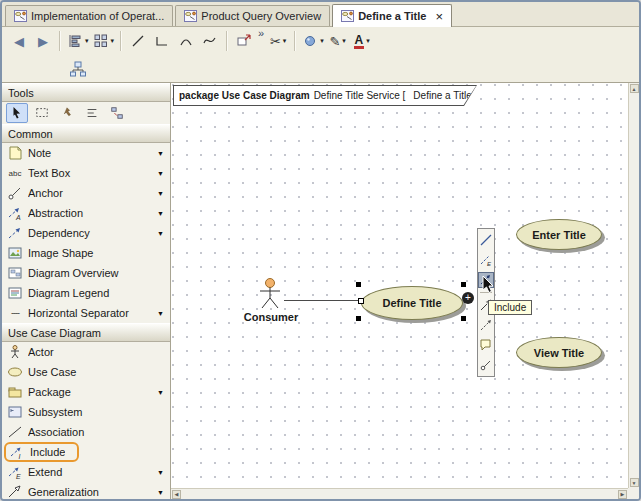  What do you see at coordinates (439, 16) in the screenshot?
I see `close-icon: ×` at bounding box center [439, 16].